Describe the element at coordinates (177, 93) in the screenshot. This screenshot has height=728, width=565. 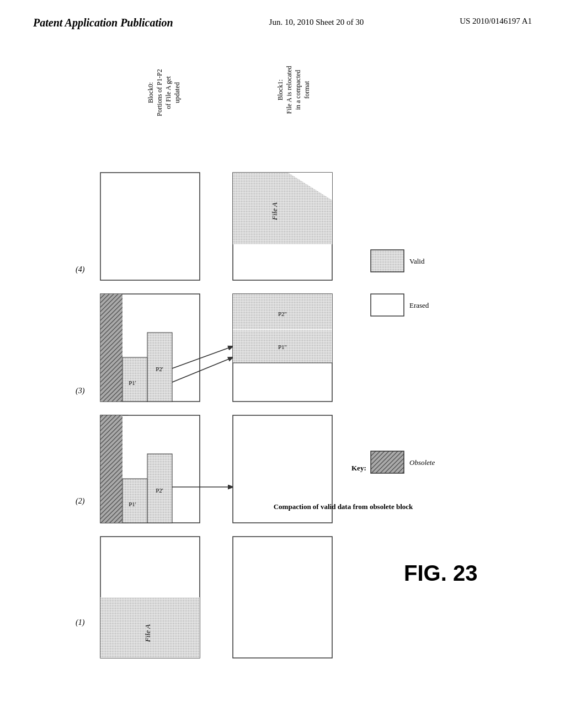
I see `svg-text: updated` at that location.